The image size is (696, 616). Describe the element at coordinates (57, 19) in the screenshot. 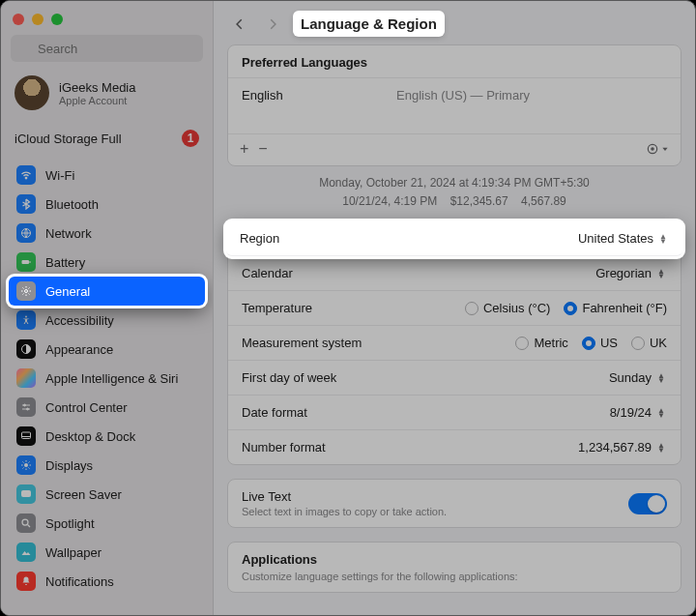

I see `fullscreen-icon` at that location.